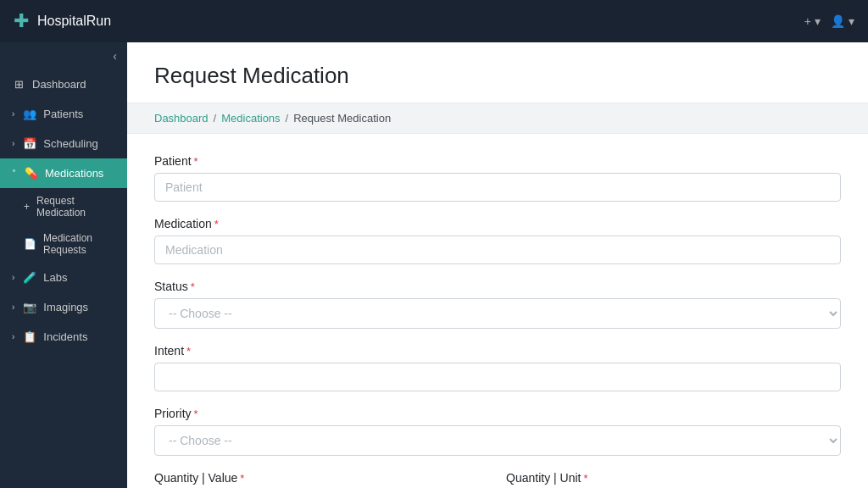 The width and height of the screenshot is (868, 488). Describe the element at coordinates (64, 114) in the screenshot. I see `sidebar-item-patients: › 👥 Patients` at that location.